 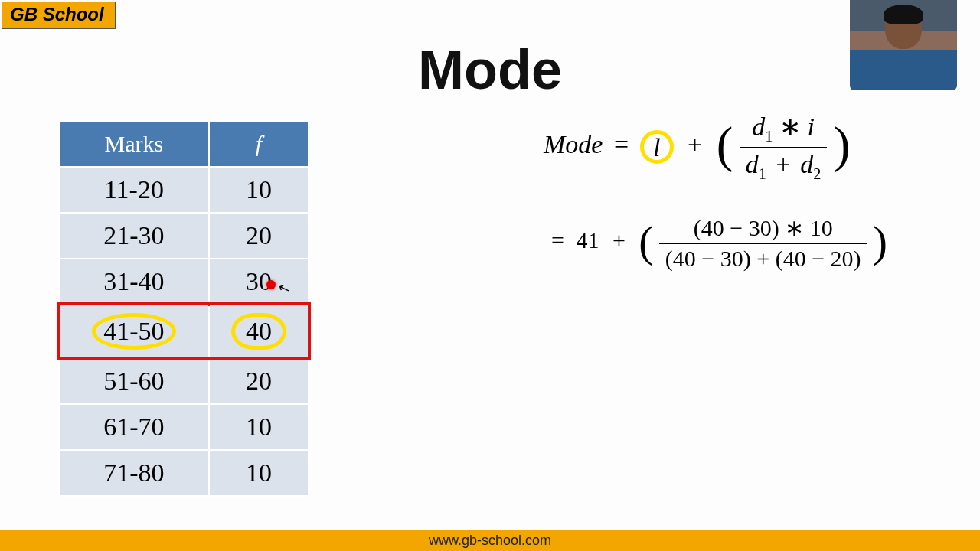 I want to click on fraction: d1 ∗ i d1 + d2, so click(x=784, y=147).